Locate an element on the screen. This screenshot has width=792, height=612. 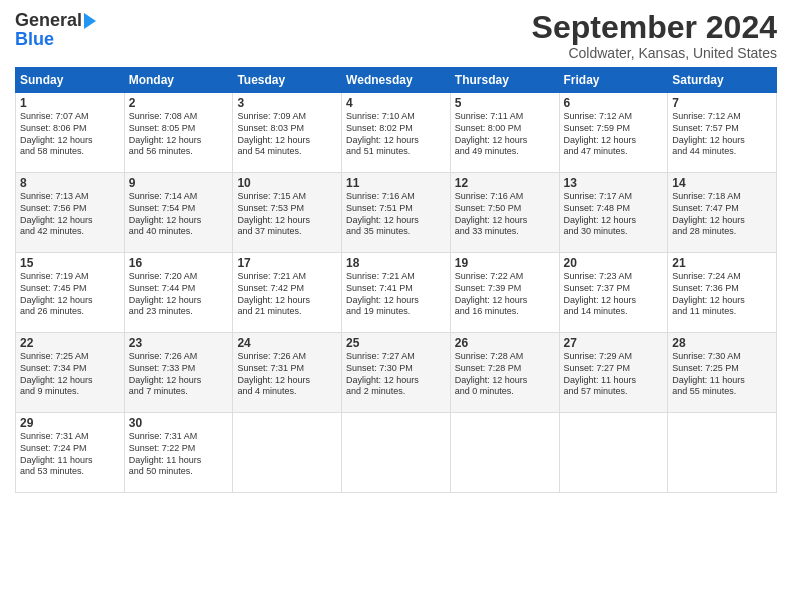
day-number: 27 is located at coordinates (614, 343).